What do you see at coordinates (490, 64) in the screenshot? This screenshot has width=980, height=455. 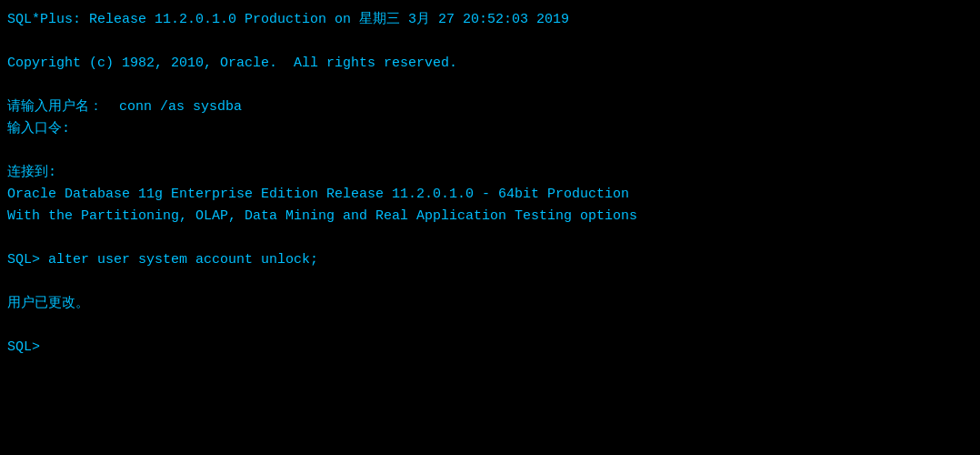 I see `terminal-line-2: Copyright (c) 1982, 2010, Oracle. All ri…` at bounding box center [490, 64].